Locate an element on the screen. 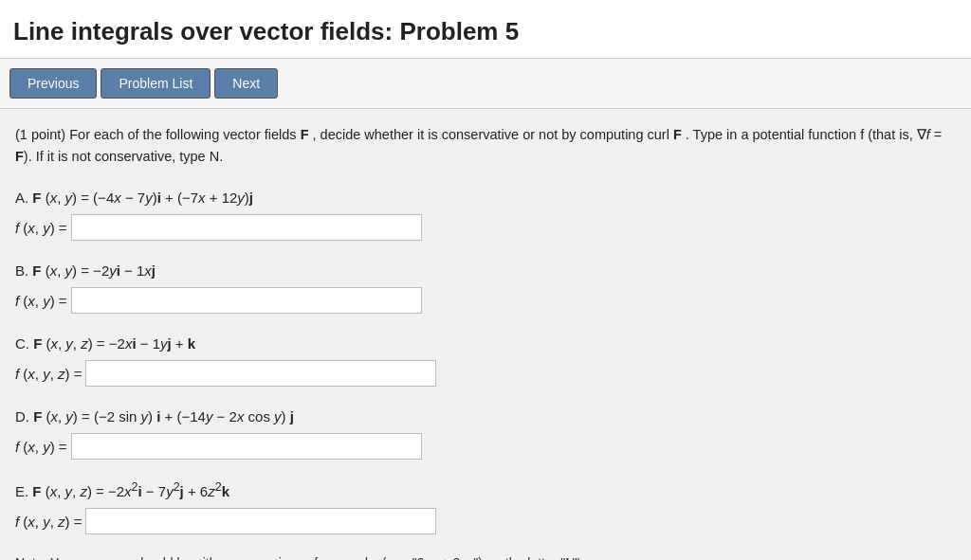 Image resolution: width=971 pixels, height=560 pixels. nav-bar: Previous Problem List Next is located at coordinates (486, 83).